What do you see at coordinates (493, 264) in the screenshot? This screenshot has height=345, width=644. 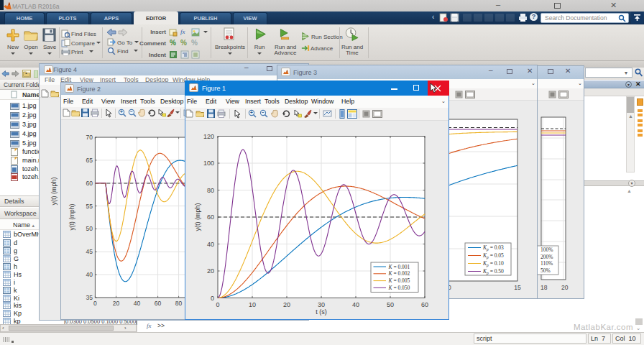 I see `svg-text: Kp = 0.10` at bounding box center [493, 264].